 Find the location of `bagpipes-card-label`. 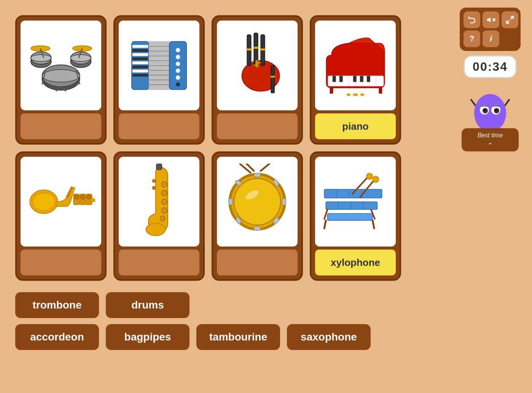

bagpipes-card-label is located at coordinates (257, 126).